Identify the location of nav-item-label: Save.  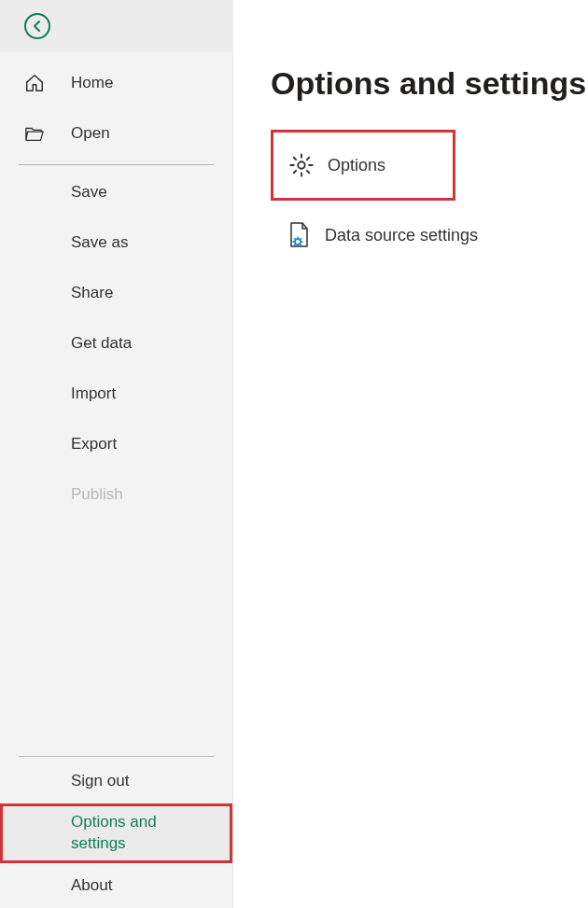
(90, 192).